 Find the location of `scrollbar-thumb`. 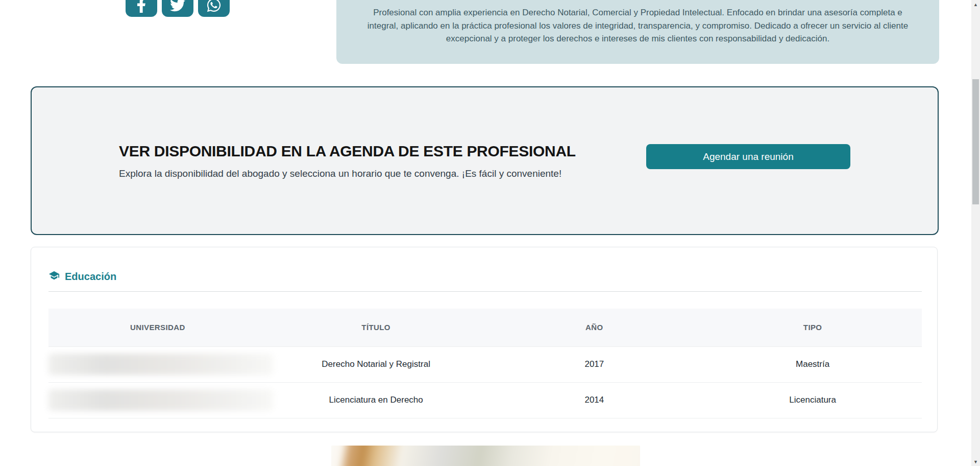

scrollbar-thumb is located at coordinates (976, 142).